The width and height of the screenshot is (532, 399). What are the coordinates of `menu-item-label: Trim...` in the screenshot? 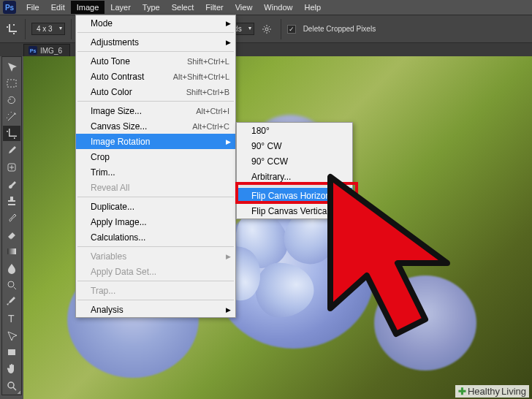 It's located at (160, 172).